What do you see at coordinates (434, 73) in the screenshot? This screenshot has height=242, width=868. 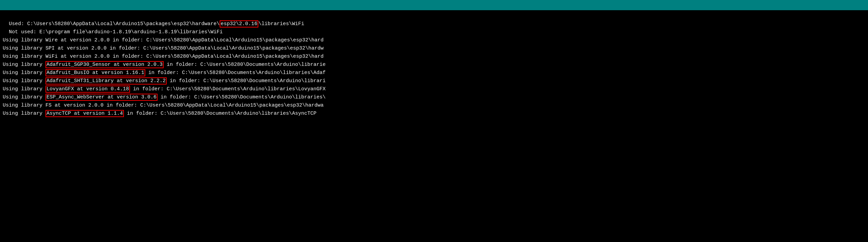 I see `console-line-7: Using library Adafruit_BusIO at version …` at bounding box center [434, 73].